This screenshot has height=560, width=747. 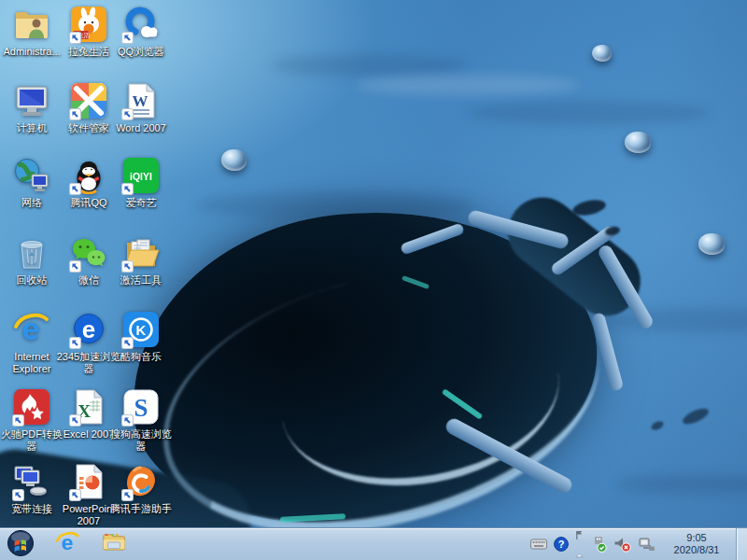 I want to click on svg-text: iQIYI, so click(x=141, y=176).